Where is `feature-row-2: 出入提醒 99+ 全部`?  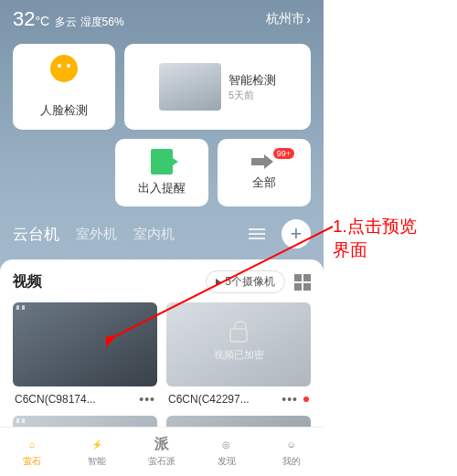 feature-row-2: 出入提醒 99+ 全部 is located at coordinates (162, 168).